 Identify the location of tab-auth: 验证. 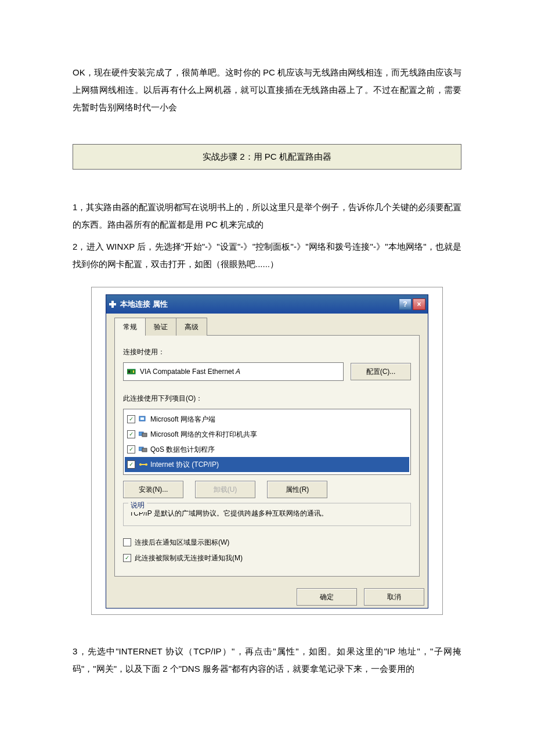
(161, 326).